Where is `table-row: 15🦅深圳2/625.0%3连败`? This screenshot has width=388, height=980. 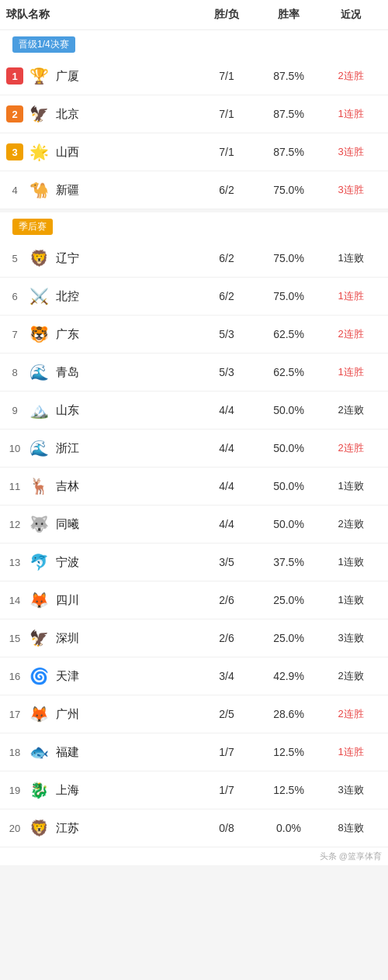 table-row: 15🦅深圳2/625.0%3连败 is located at coordinates (194, 639).